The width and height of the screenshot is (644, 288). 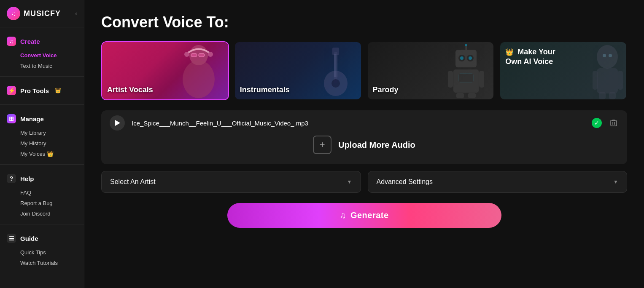 What do you see at coordinates (42, 179) in the screenshot?
I see `sidebar-item-help: ? Help` at bounding box center [42, 179].